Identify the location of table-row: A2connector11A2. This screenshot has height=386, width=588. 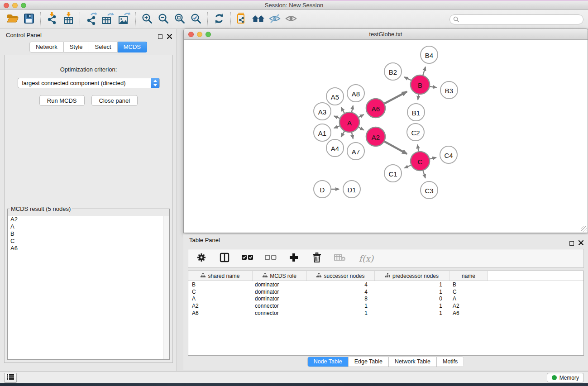
(386, 306).